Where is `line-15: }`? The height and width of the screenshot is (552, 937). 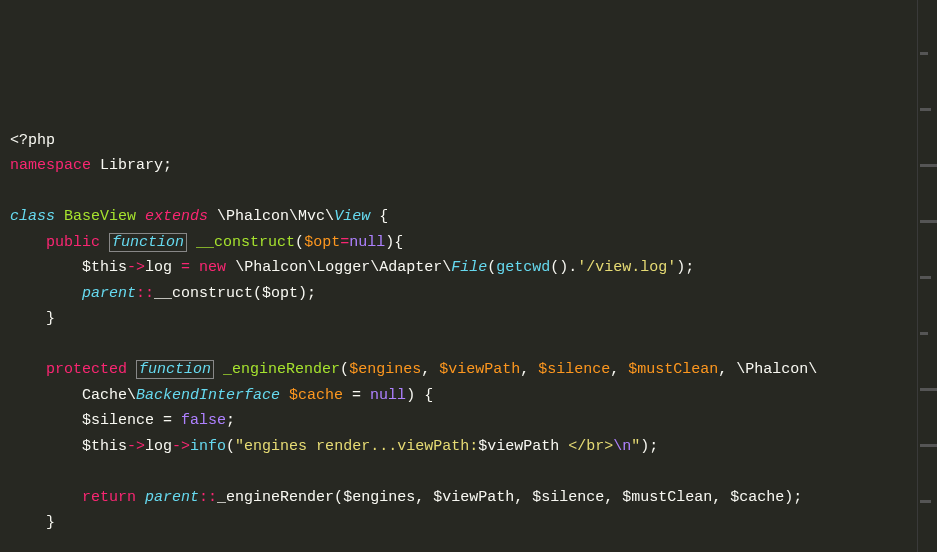 line-15: } is located at coordinates (32, 522).